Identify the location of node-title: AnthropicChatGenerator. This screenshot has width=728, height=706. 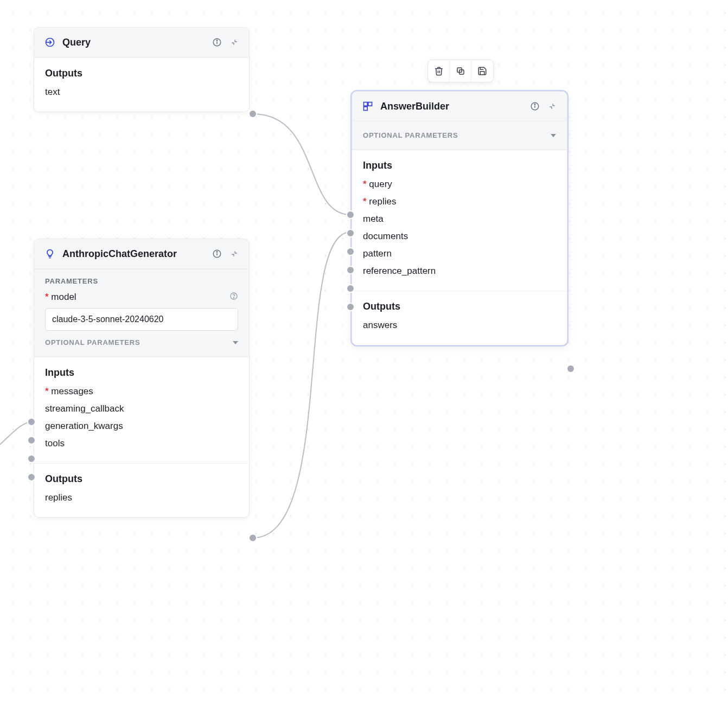
(134, 254).